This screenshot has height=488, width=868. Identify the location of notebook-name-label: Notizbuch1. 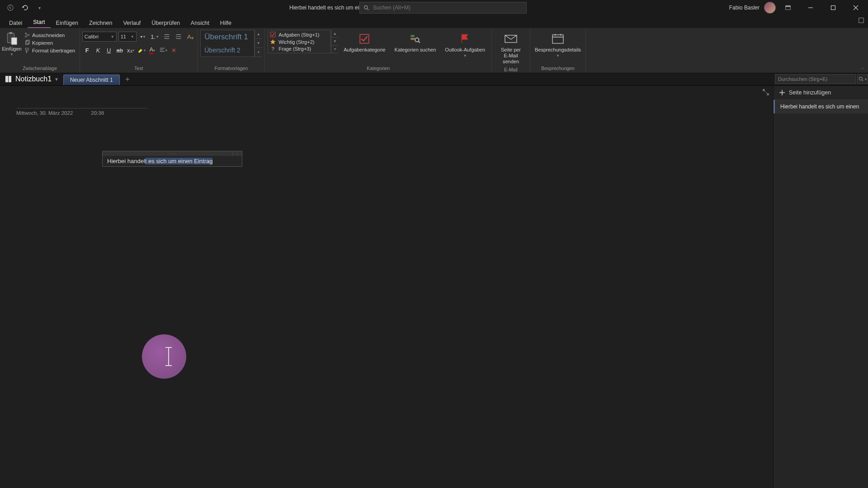
(33, 79).